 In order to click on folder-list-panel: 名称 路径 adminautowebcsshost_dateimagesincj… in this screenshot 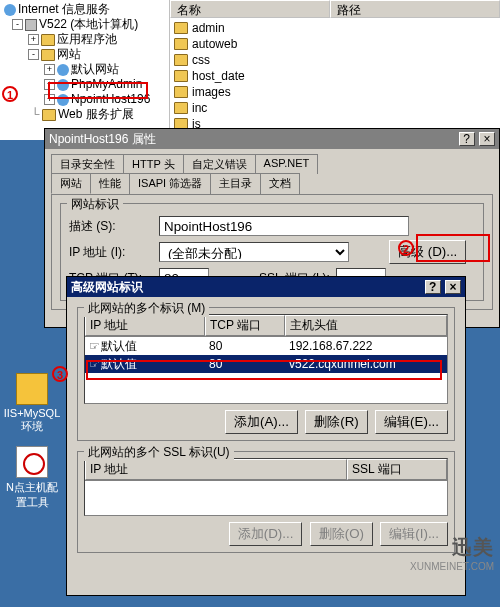, I will do `click(335, 65)`.